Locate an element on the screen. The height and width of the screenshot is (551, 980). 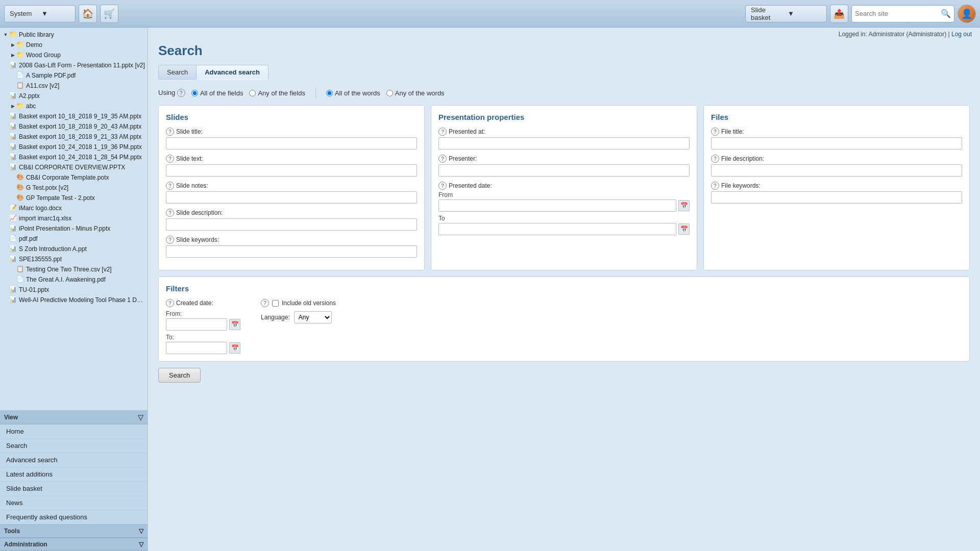
file-keywords-input is located at coordinates (837, 197).